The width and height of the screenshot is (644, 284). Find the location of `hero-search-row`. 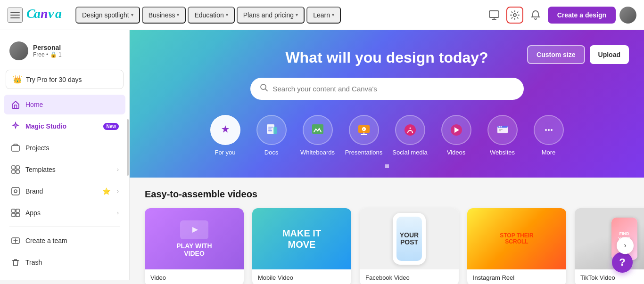

hero-search-row is located at coordinates (387, 89).